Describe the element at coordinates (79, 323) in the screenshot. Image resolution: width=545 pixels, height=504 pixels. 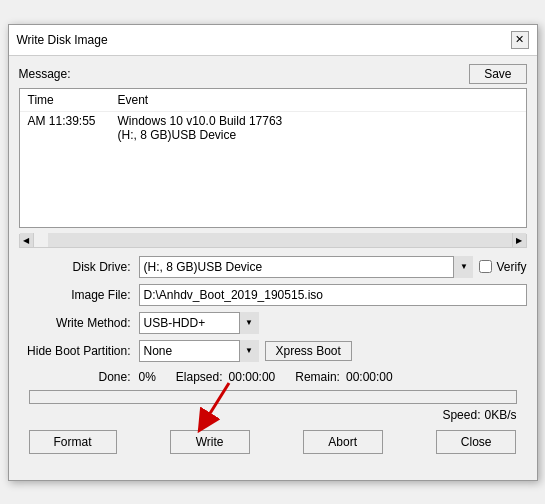
I see `write-method-label: Write Method:` at that location.